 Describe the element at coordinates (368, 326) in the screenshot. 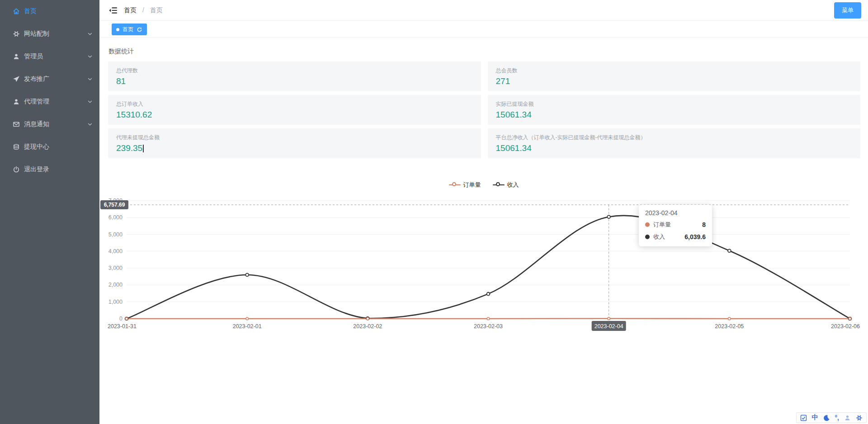

I see `x-axis-tick-label: 2023-02-02` at that location.